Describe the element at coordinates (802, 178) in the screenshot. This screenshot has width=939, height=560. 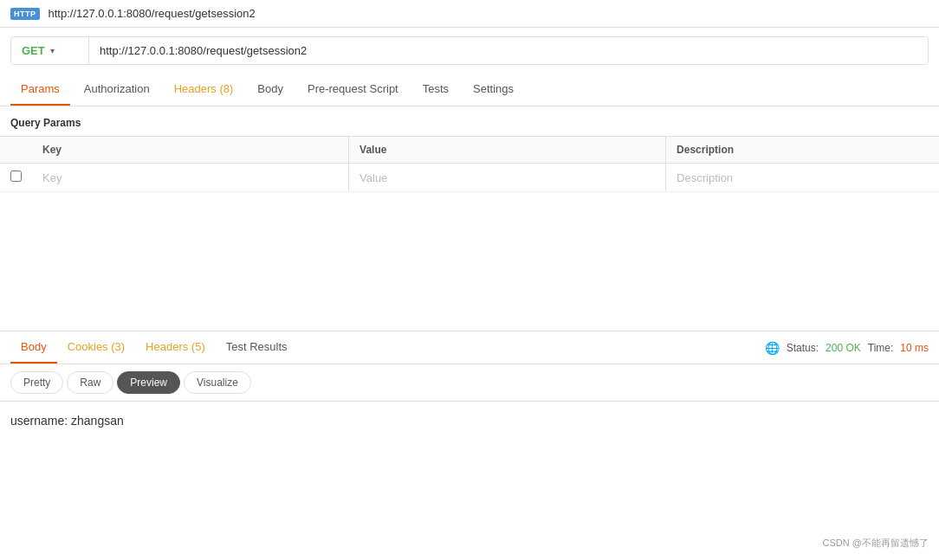
I see `desc-cell: Description` at that location.